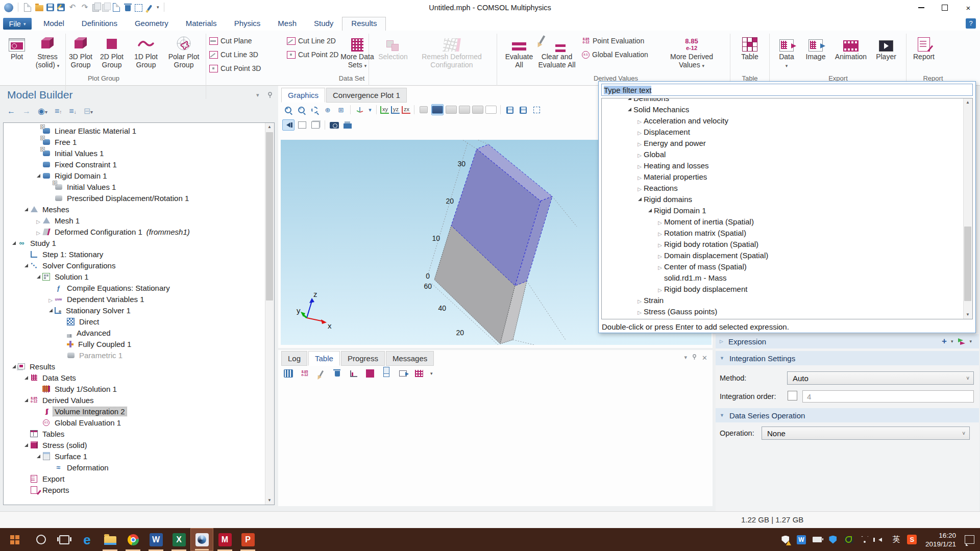 Image resolution: width=980 pixels, height=551 pixels. Describe the element at coordinates (849, 540) in the screenshot. I see `nvidia-tray-icon` at that location.